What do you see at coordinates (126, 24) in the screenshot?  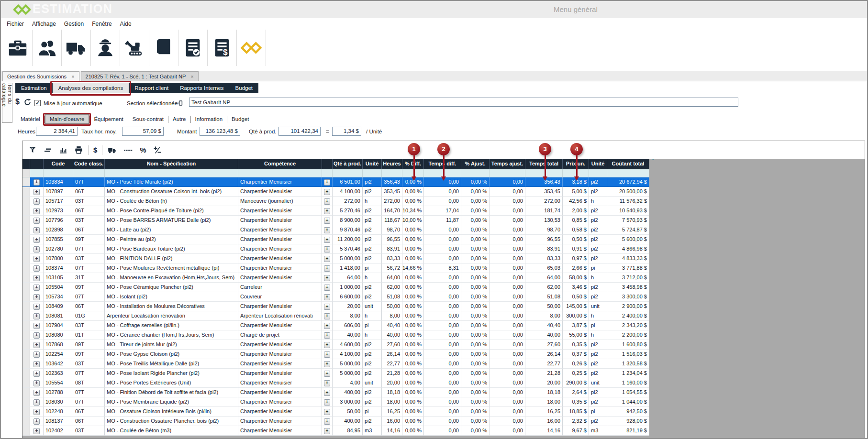 I see `menu-item-aide: Aide` at bounding box center [126, 24].